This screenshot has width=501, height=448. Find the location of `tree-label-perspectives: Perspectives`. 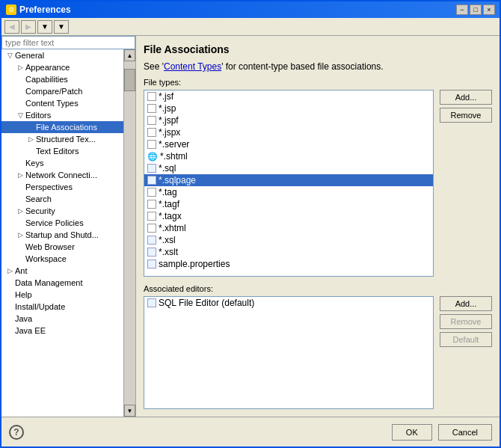

tree-label-perspectives: Perspectives is located at coordinates (49, 187).